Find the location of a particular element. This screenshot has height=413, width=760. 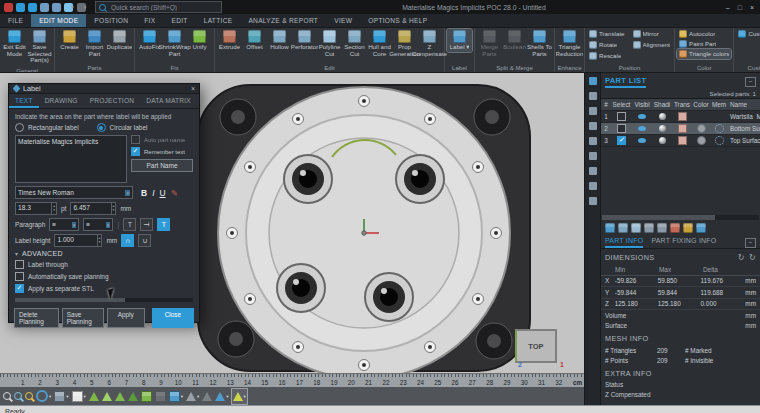

text-curved-icon: T is located at coordinates (164, 224).